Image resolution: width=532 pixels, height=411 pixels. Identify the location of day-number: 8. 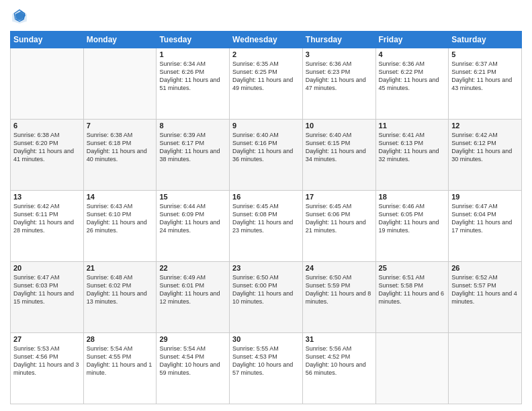
(193, 126).